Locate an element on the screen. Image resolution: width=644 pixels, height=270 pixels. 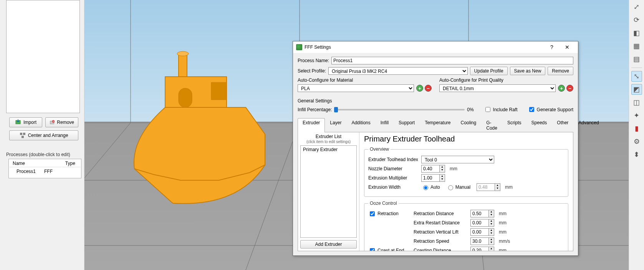
width-manual-radio: Manual is located at coordinates (459, 187).